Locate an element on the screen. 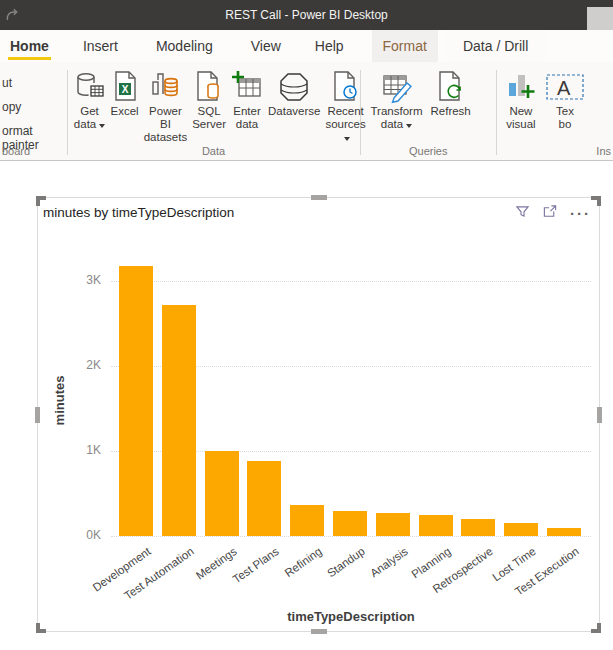 The height and width of the screenshot is (650, 613). svg-text: X is located at coordinates (124, 90).